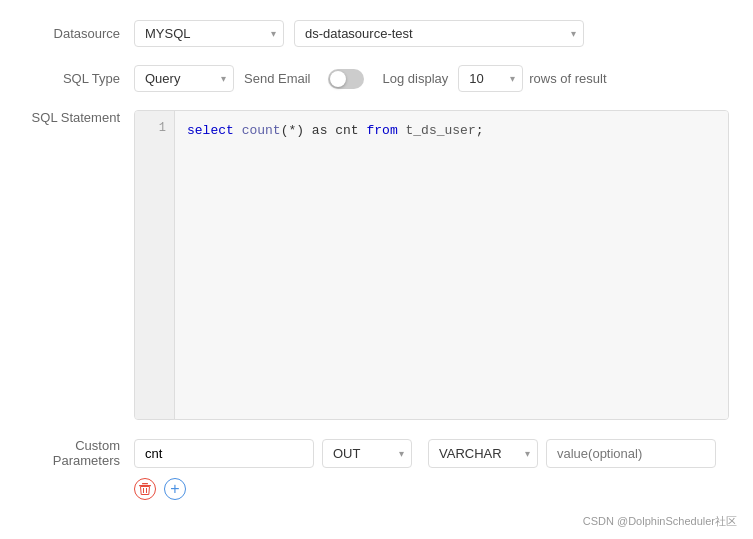 This screenshot has height=539, width=753. I want to click on custom-parameters-label: Custom Parameters, so click(79, 453).